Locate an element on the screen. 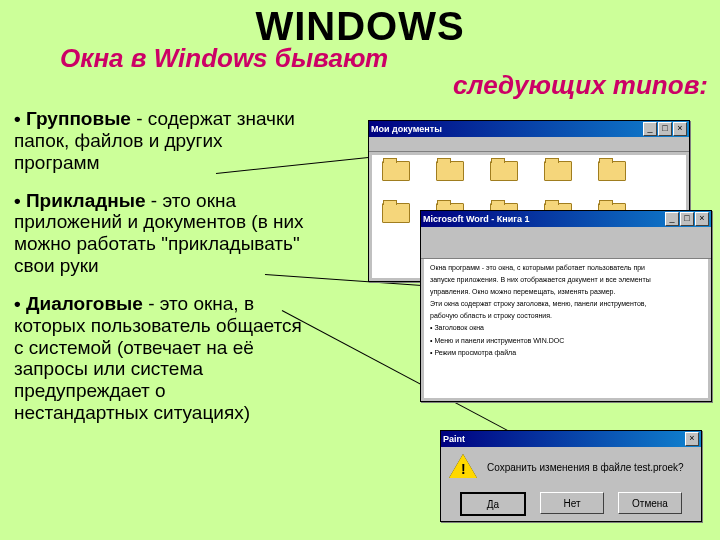 This screenshot has height=540, width=720. editor-text: Окна программ - это окна, с которыми раб… is located at coordinates (566, 268).